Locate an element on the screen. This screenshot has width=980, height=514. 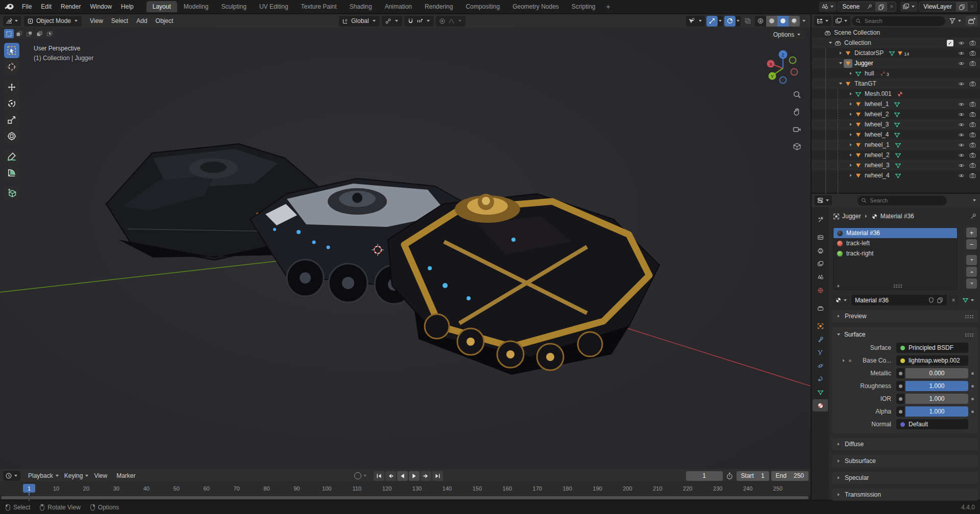
tab-scene-properties is located at coordinates (820, 277).